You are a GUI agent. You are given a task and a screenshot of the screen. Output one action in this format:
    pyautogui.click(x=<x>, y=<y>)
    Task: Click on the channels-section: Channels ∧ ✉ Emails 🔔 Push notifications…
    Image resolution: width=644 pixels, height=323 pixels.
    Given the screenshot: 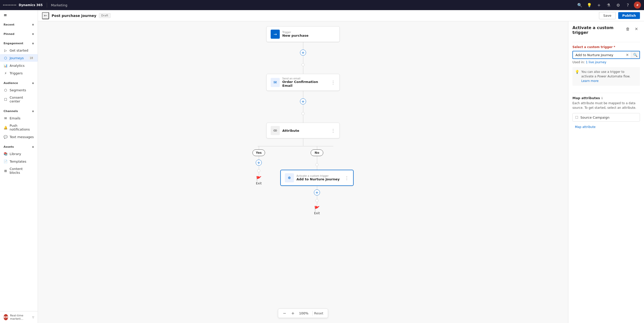 What is the action you would take?
    pyautogui.click(x=19, y=124)
    